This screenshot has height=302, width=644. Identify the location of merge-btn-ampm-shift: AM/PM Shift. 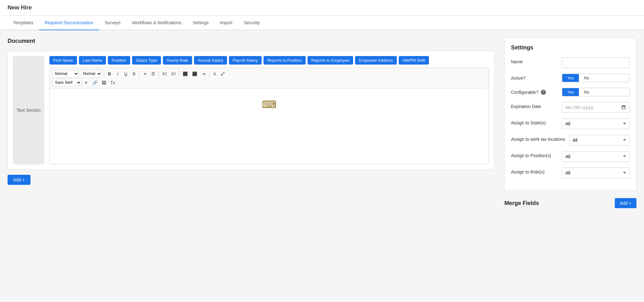
(414, 60).